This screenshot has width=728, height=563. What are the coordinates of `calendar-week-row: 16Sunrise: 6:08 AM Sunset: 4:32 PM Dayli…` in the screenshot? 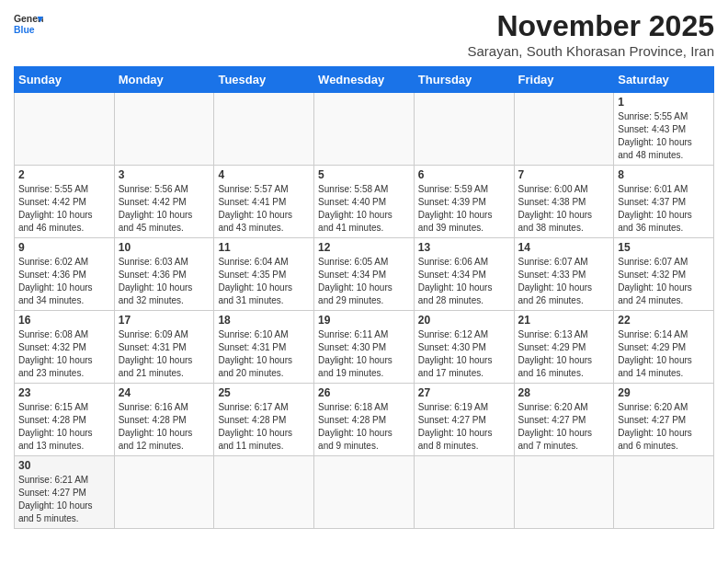 It's located at (364, 348).